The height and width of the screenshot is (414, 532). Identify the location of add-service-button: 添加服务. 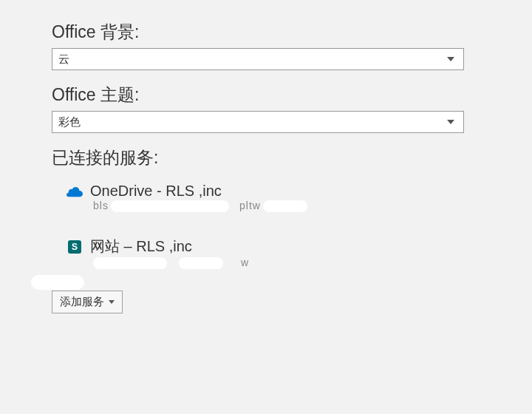
(87, 302).